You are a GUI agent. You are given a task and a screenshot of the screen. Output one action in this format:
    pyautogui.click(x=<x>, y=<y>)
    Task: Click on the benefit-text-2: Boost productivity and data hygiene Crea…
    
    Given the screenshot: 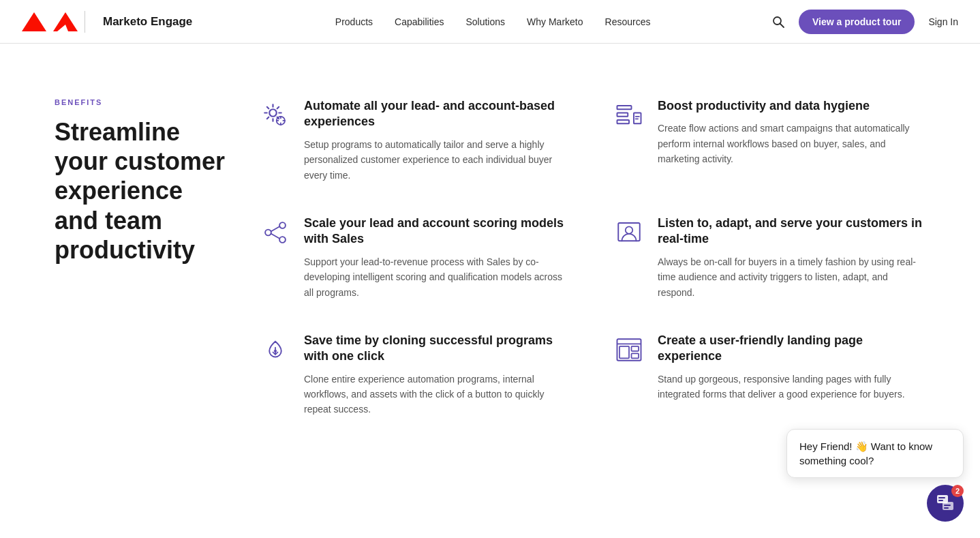 What is the action you would take?
    pyautogui.click(x=792, y=132)
    